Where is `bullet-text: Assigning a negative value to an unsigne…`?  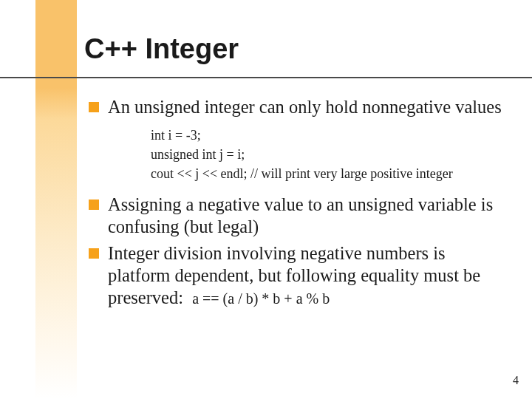 bullet-text: Assigning a negative value to an unsigne… is located at coordinates (309, 216).